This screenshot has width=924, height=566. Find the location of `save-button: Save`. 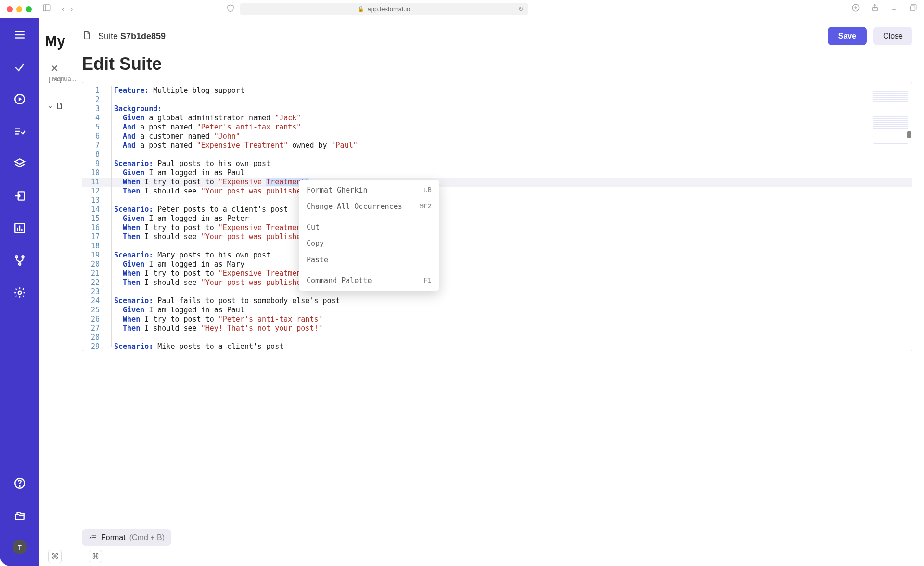

save-button: Save is located at coordinates (847, 36).